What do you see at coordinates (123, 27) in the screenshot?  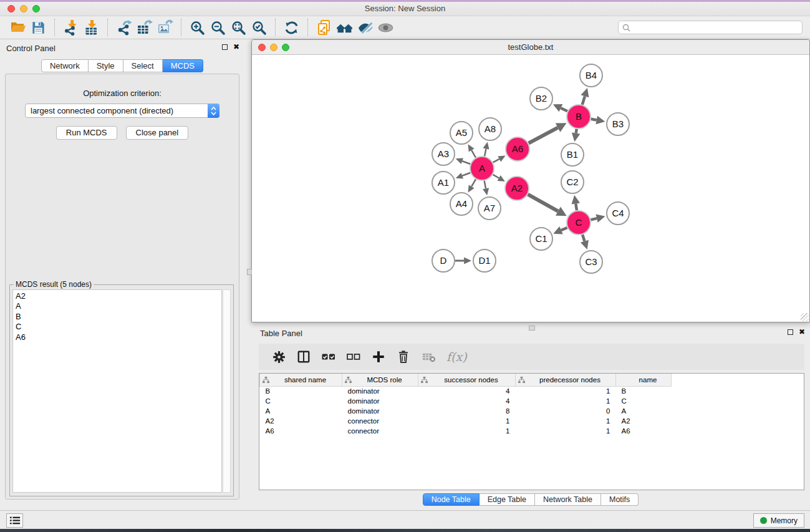 I see `export-network-icon` at bounding box center [123, 27].